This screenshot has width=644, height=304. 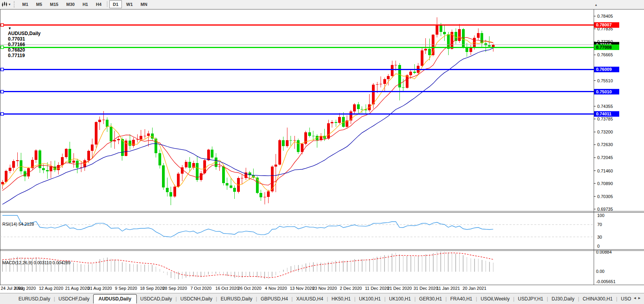 What do you see at coordinates (600, 271) in the screenshot?
I see `macd-scale-label: 0.00` at bounding box center [600, 271].